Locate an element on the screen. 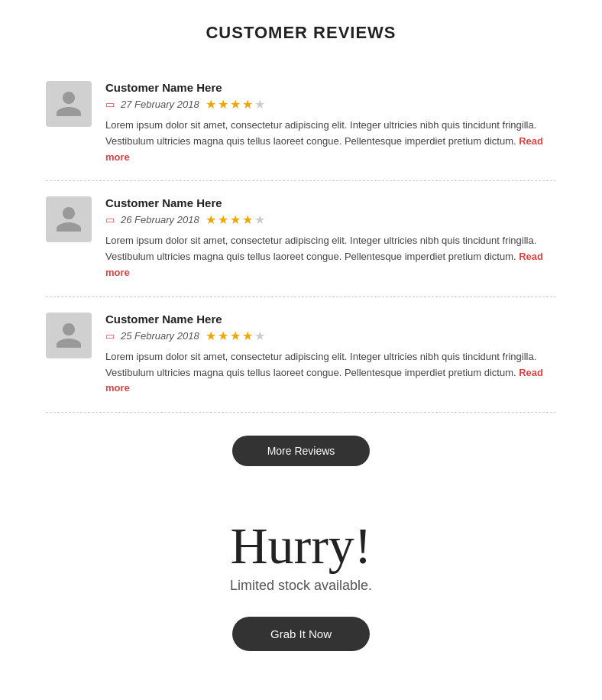  review-meta: ▭27 February 2018★★★★★ is located at coordinates (331, 104).